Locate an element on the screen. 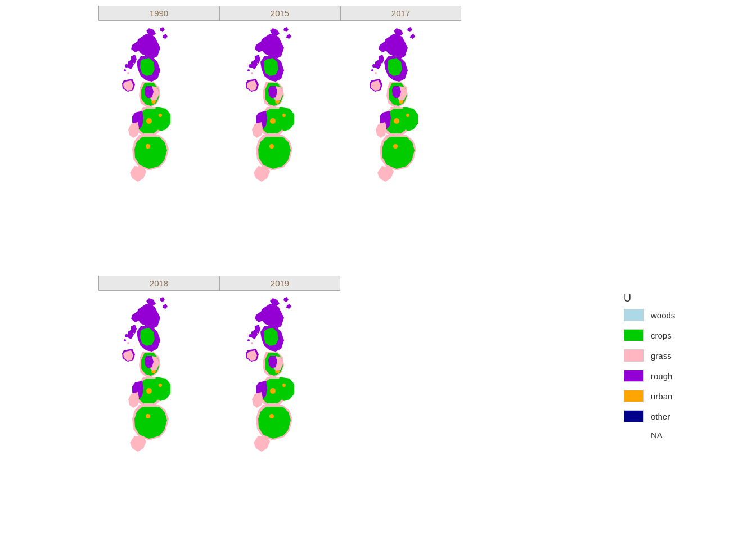 Image resolution: width=756 pixels, height=540 pixels. legend-swatch-woods is located at coordinates (634, 315).